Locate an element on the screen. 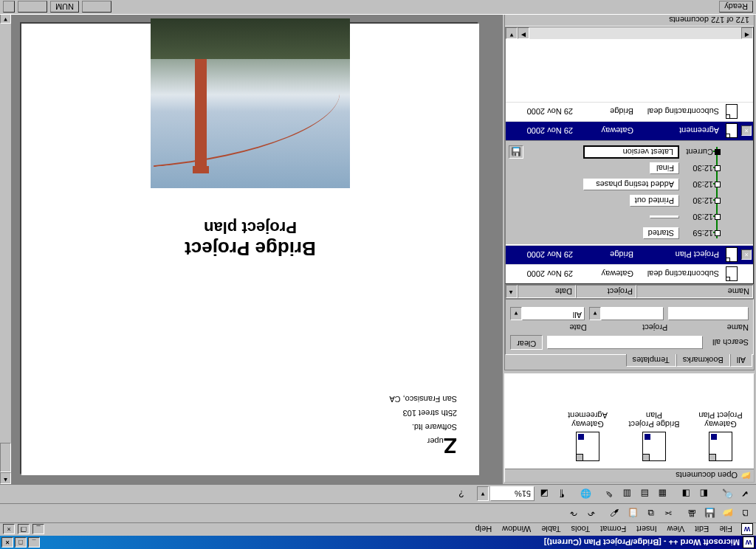 Image resolution: width=756 pixels, height=549 pixels. version-row: 12:59 Started is located at coordinates (611, 233).